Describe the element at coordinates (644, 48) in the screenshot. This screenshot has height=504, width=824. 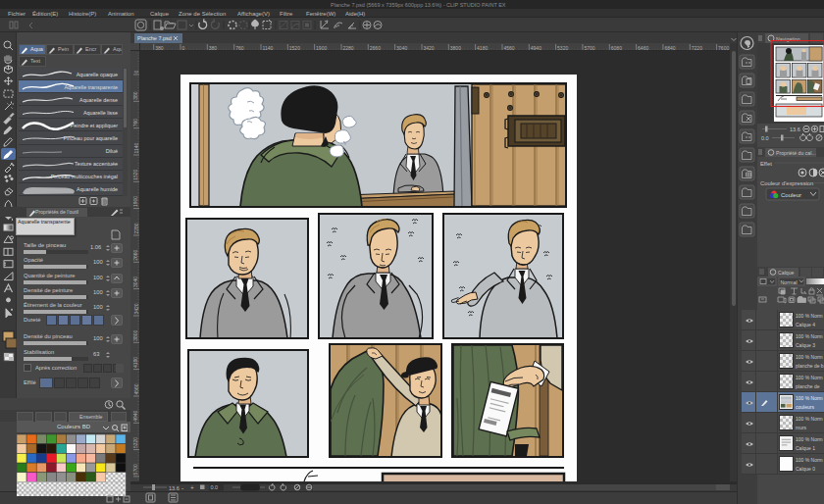
I see `svg-text: 6460` at that location.